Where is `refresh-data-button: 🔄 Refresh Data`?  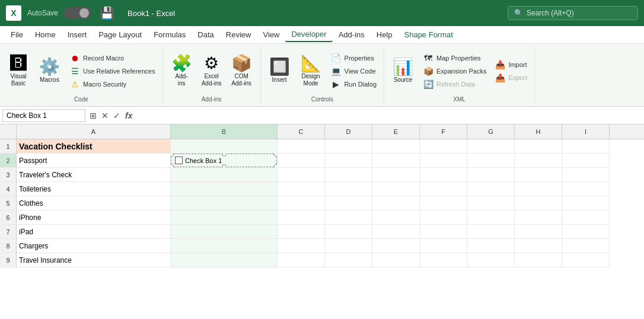
refresh-data-button: 🔄 Refresh Data is located at coordinates (454, 84).